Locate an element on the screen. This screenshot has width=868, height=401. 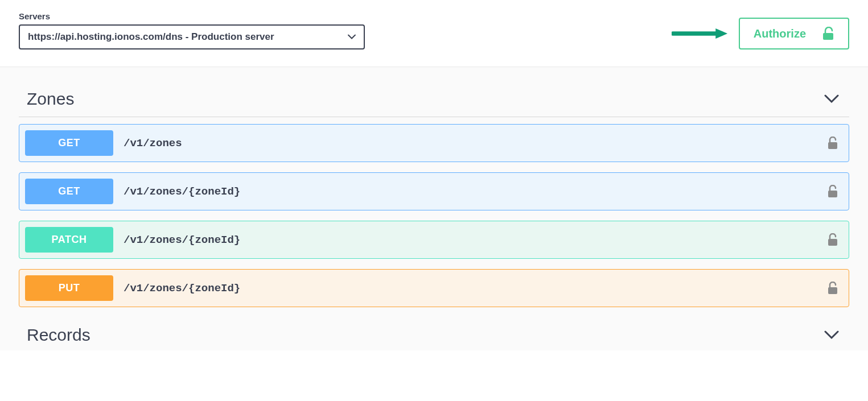
op-put-zone-by-id: PUT /v1/zones/{zoneId} is located at coordinates (434, 288).